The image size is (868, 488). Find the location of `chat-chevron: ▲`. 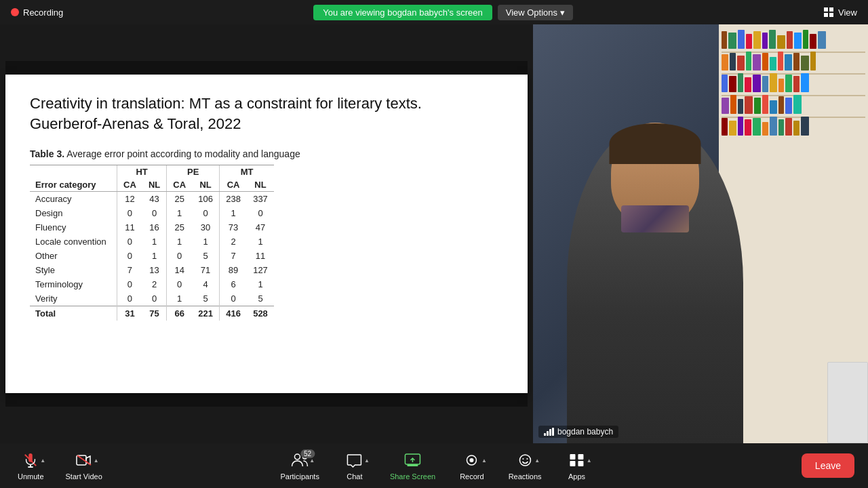

chat-chevron: ▲ is located at coordinates (367, 461).